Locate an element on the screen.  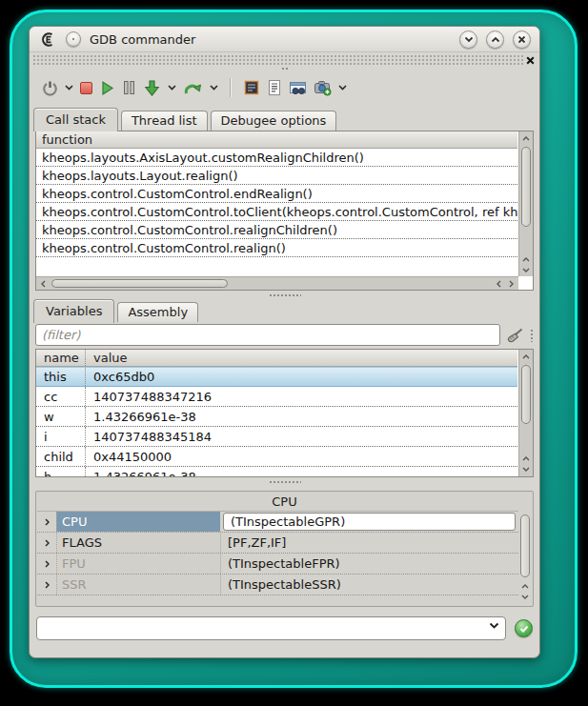
variable-row: this 0xc65db0 is located at coordinates (276, 377).